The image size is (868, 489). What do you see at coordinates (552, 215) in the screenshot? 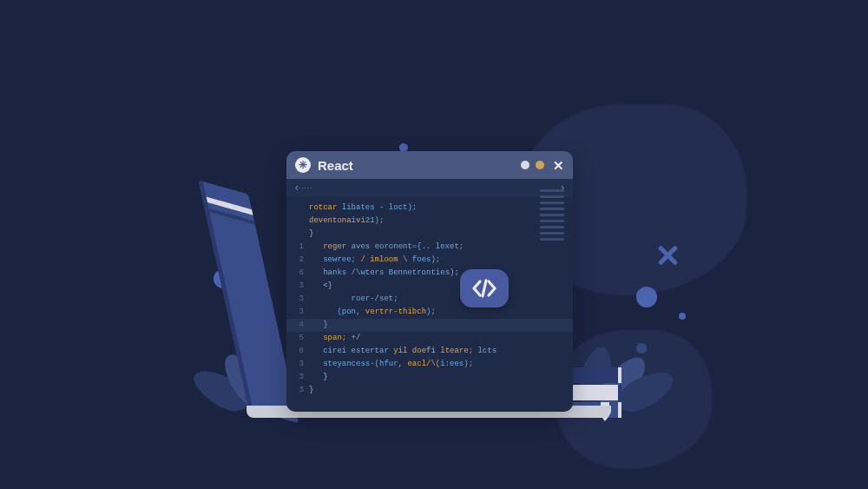
I see `minimap` at bounding box center [552, 215].